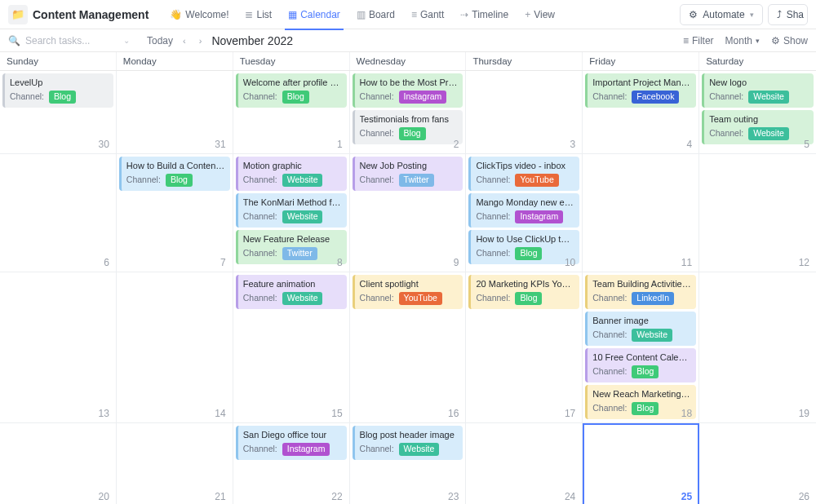 This screenshot has height=504, width=816. Describe the element at coordinates (641, 357) in the screenshot. I see `event-title: 10 Free Content Calendar Temp` at that location.